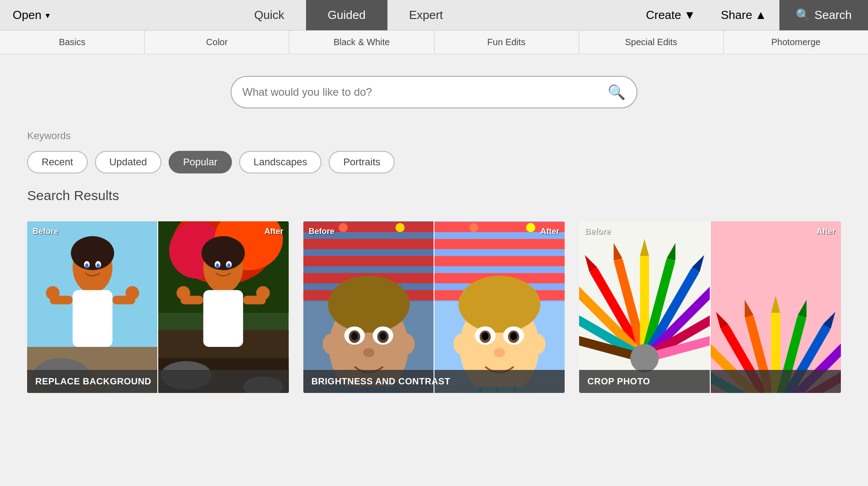  Describe the element at coordinates (826, 231) in the screenshot. I see `ba-after-label-3: After` at that location.